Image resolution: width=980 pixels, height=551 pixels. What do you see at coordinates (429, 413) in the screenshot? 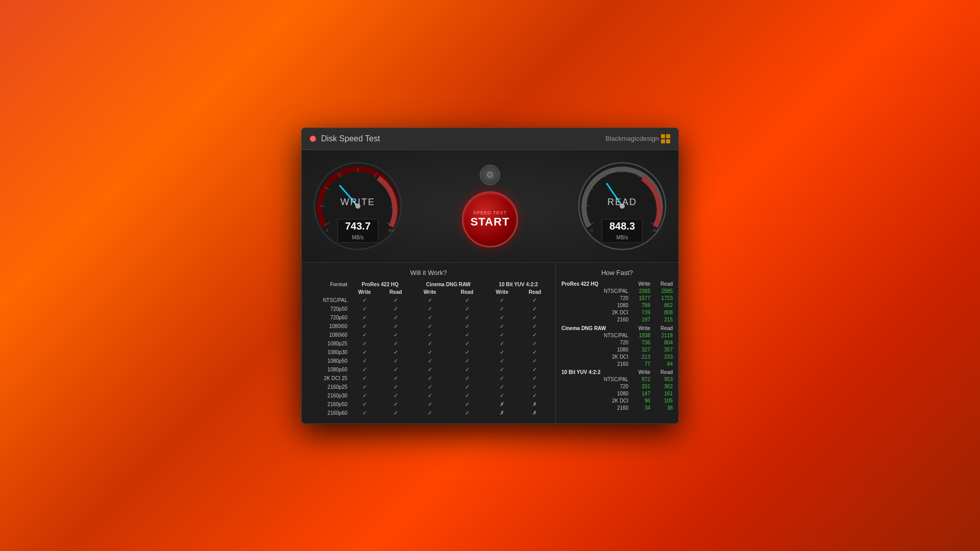
I see `table-row: 2160p60✓✓✓✓✗✗` at bounding box center [429, 413].